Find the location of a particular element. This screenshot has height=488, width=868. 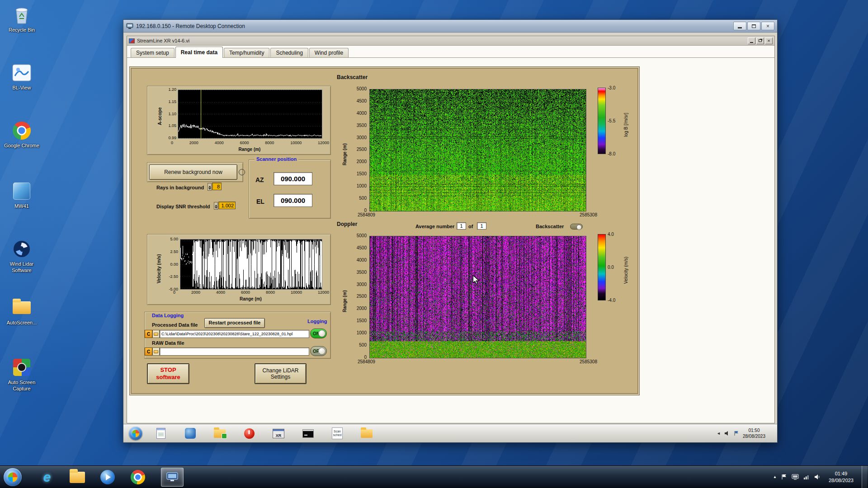

tray-flag-icon is located at coordinates (784, 477).